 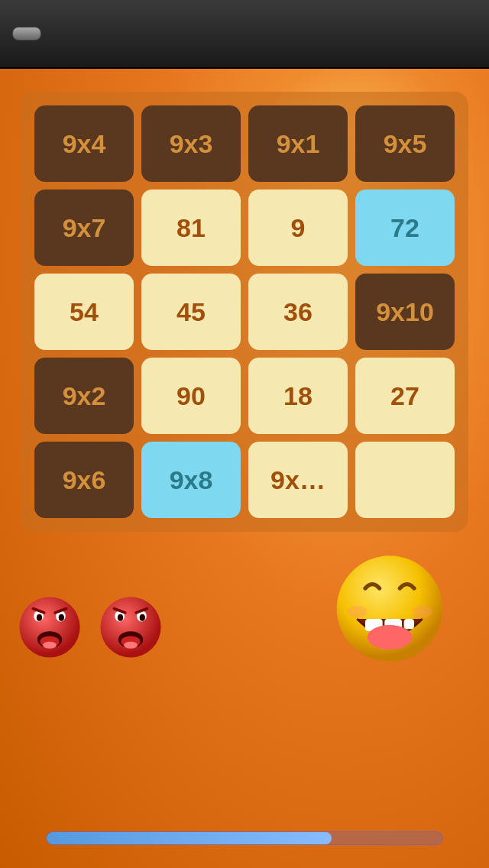 I want to click on grid-cell-8: 54, so click(x=84, y=312).